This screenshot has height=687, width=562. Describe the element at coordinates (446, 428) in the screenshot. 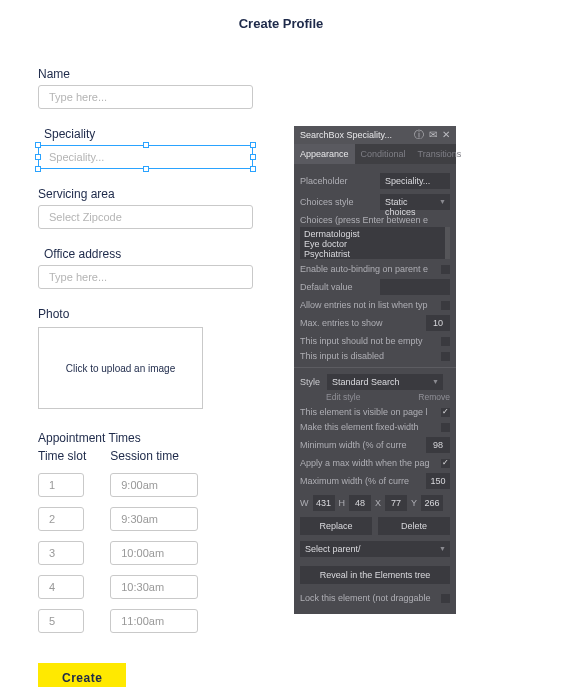

I see `fixed-width-checkbox` at that location.